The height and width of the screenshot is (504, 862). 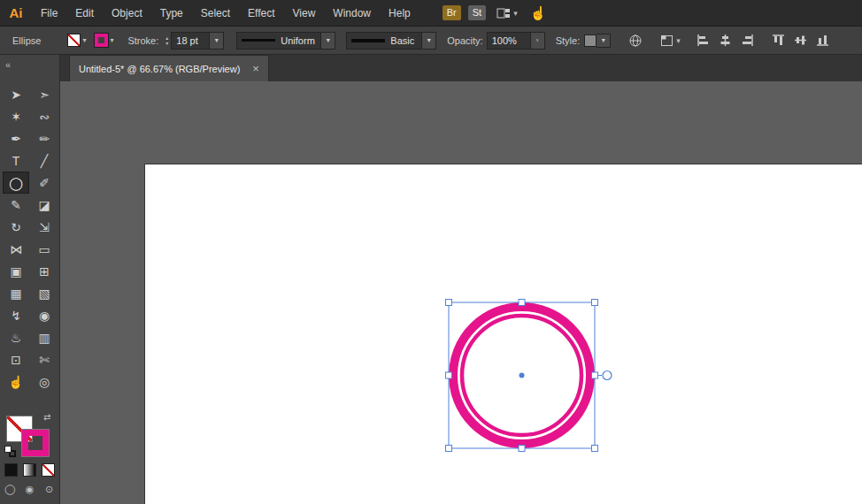 I want to click on menu-view: View, so click(x=304, y=13).